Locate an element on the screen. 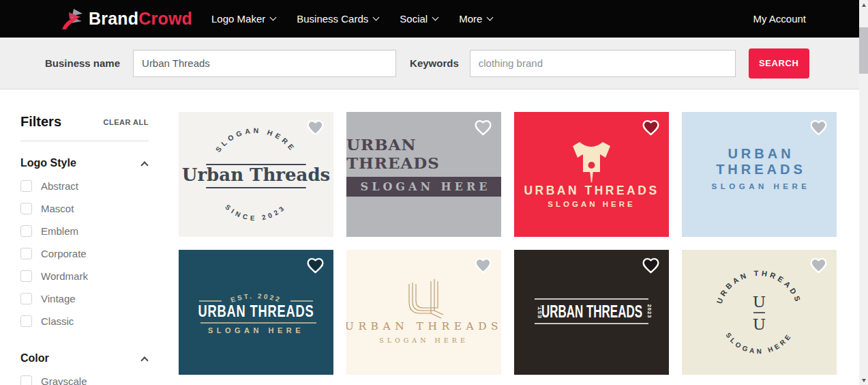  nav-business-cards: Business Cards is located at coordinates (338, 19).